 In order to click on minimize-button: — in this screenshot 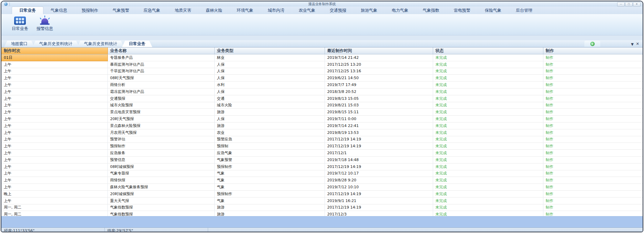, I will do `click(621, 4)`.